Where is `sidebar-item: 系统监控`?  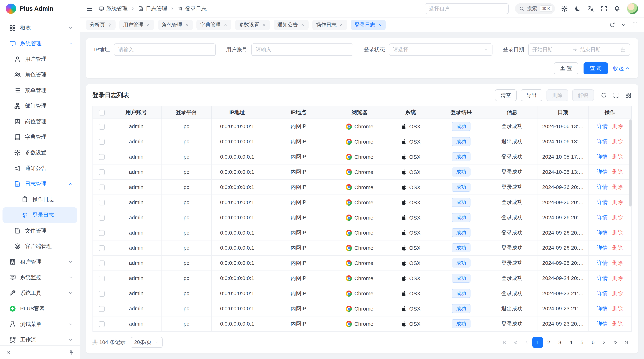 sidebar-item: 系统监控 is located at coordinates (40, 277).